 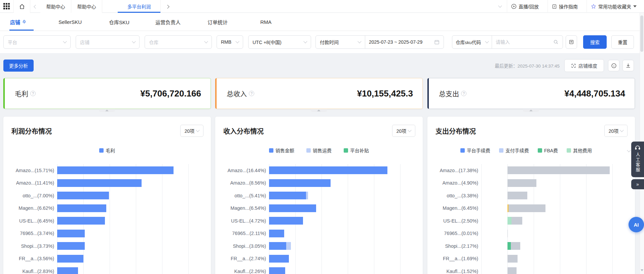 I want to click on tab-shop: 店铺, so click(x=18, y=22).